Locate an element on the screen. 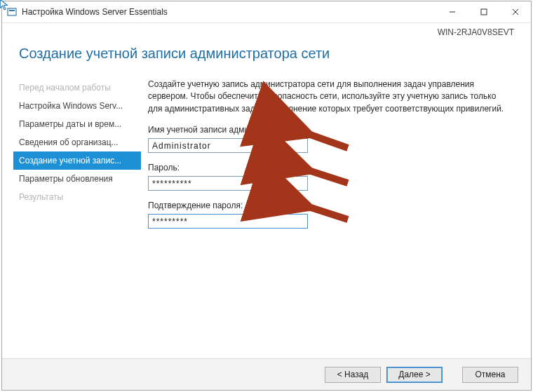  step-date-time-settings: Параметры даты и врем... is located at coordinates (77, 124).